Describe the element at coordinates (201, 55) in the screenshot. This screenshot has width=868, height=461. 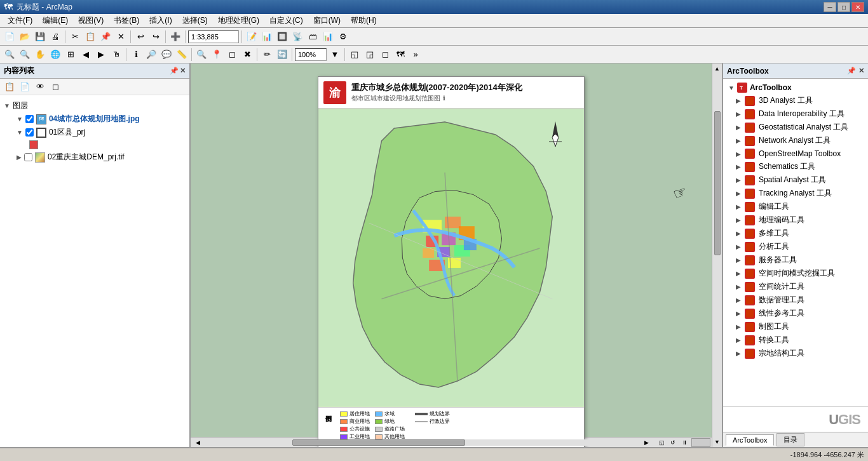
I see `find-button: 🔍` at that location.